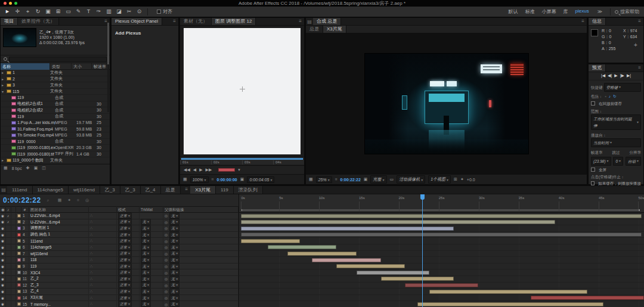 This screenshot has height=307, width=644. Describe the element at coordinates (327, 21) in the screenshot. I see `tab-composition: 合成 总是` at that location.